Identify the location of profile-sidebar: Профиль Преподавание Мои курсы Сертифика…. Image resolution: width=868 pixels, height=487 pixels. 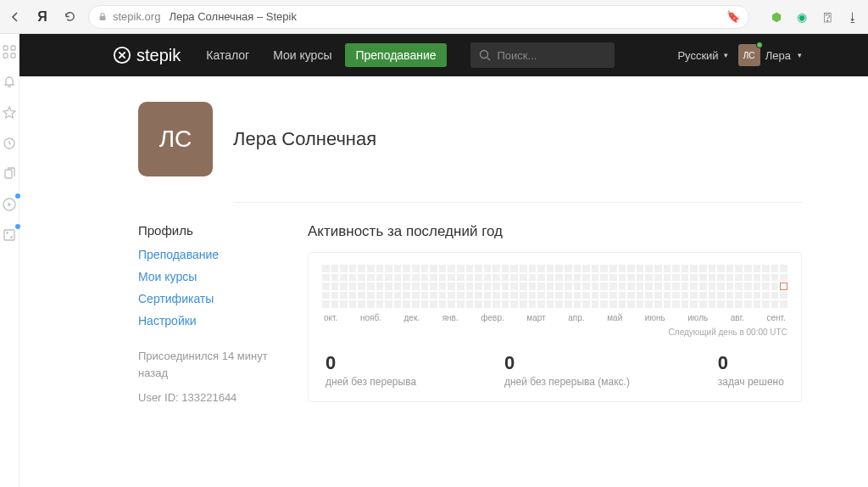
(206, 315).